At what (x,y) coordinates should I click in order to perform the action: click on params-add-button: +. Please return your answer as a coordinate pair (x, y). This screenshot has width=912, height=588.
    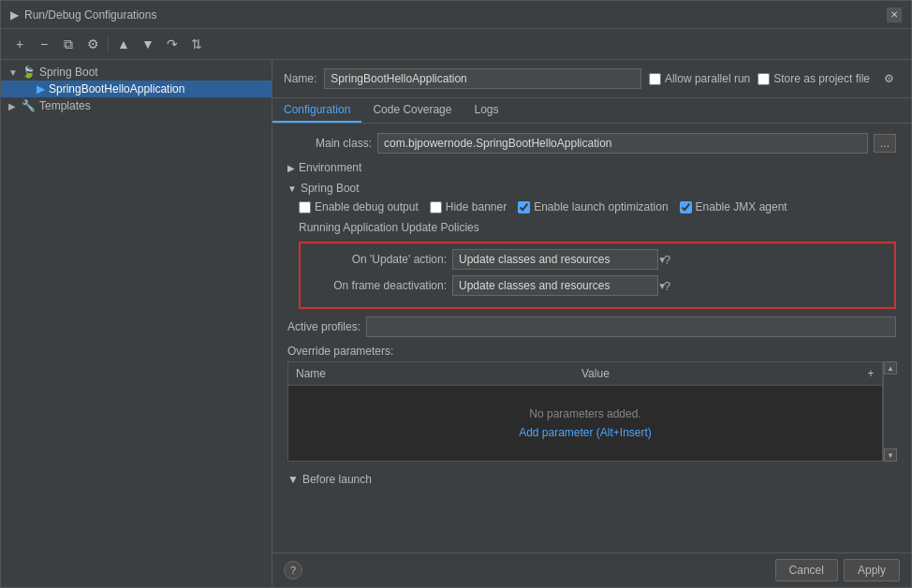
    Looking at the image, I should click on (871, 374).